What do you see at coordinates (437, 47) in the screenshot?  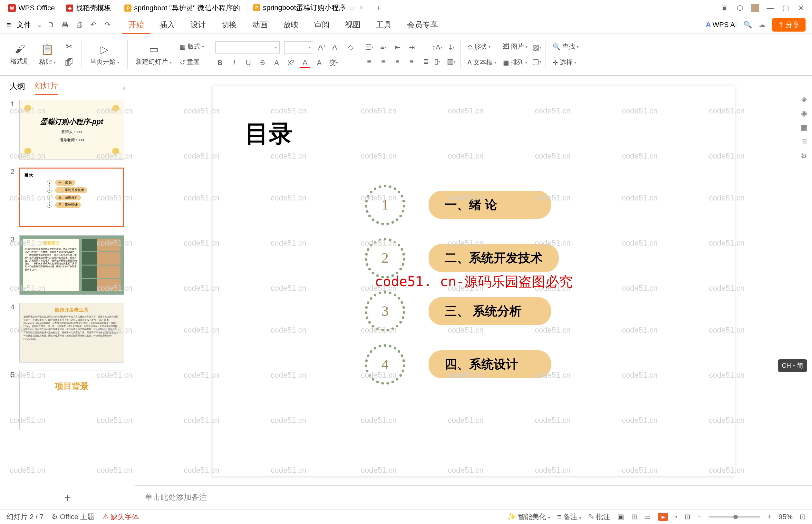 I see `text-direction-icon: ↕A▾` at bounding box center [437, 47].